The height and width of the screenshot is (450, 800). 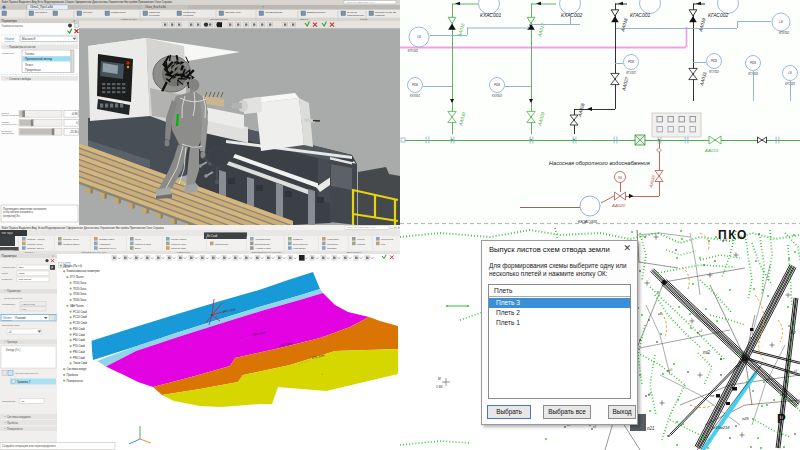 I want to click on svg-text: -25.80, so click(x=74, y=132).